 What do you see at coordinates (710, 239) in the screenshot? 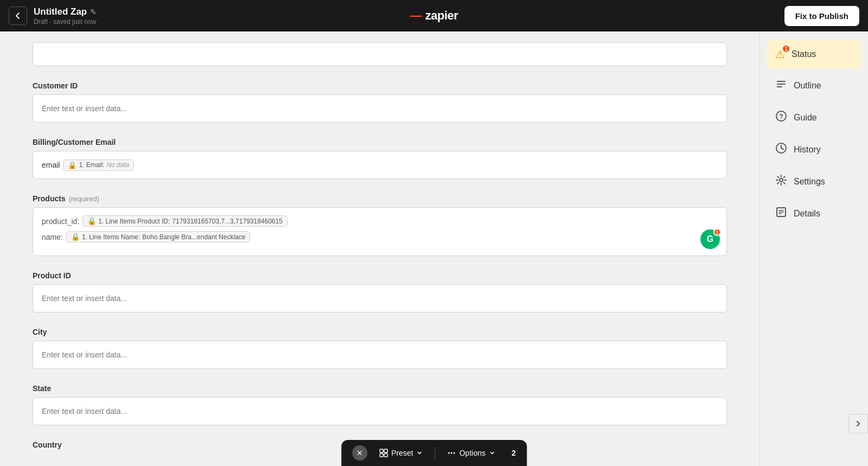
I see `g-badge-letter: G` at bounding box center [710, 239].